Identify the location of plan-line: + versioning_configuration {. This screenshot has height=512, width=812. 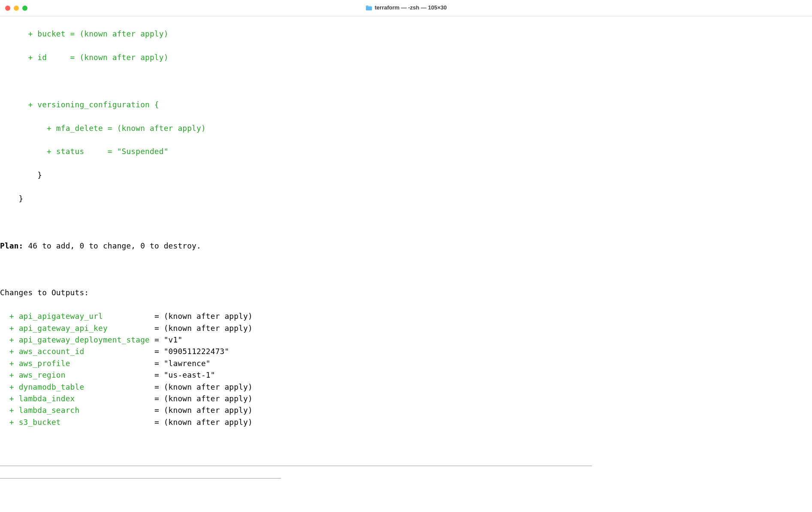
(406, 105).